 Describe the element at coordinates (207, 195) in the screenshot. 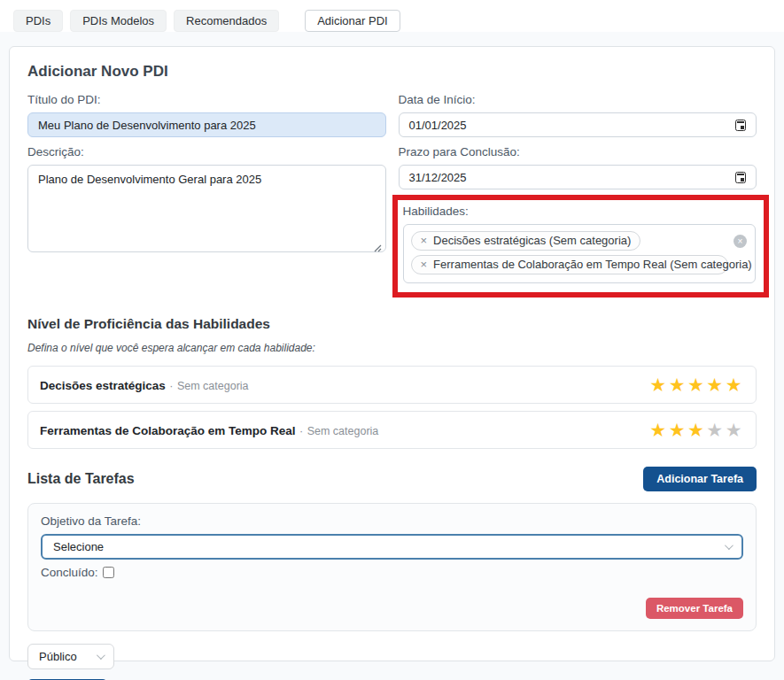

I see `form-left-column: Título do PDI: Descrição: Plano de Desen…` at that location.